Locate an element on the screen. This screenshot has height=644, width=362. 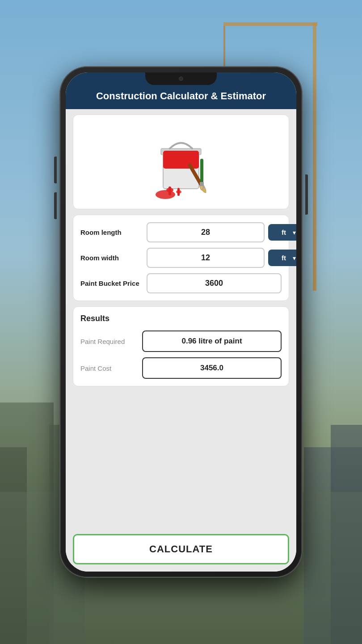
notch is located at coordinates (181, 79).